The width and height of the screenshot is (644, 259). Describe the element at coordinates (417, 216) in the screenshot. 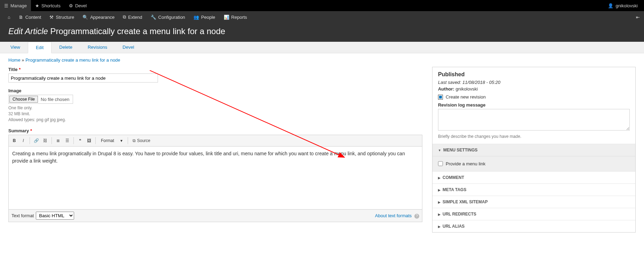

I see `help-icon: ?` at that location.